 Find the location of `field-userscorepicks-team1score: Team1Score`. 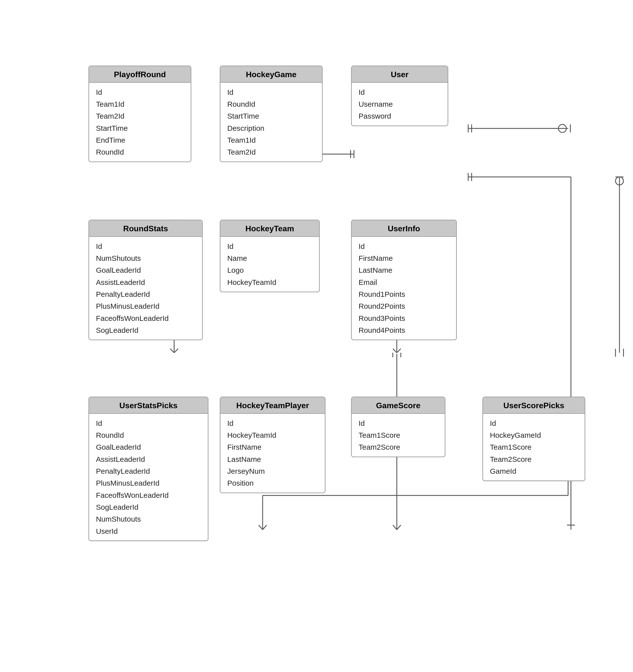

field-userscorepicks-team1score: Team1Score is located at coordinates (534, 447).